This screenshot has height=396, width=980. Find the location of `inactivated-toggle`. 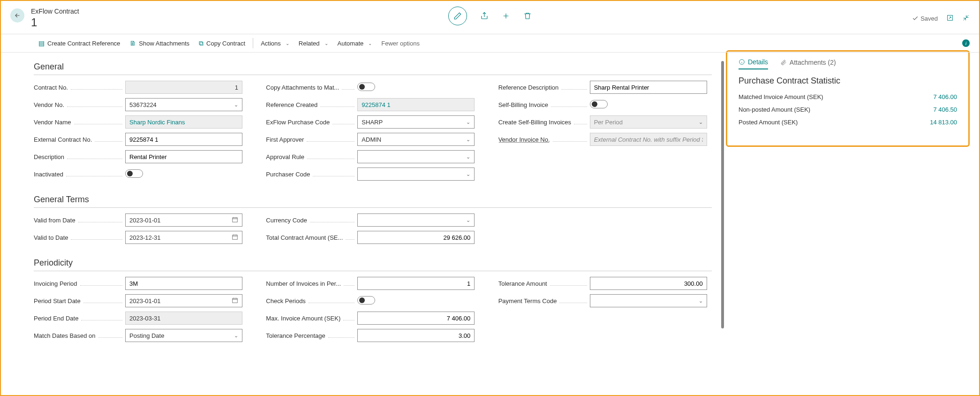

inactivated-toggle is located at coordinates (134, 174).